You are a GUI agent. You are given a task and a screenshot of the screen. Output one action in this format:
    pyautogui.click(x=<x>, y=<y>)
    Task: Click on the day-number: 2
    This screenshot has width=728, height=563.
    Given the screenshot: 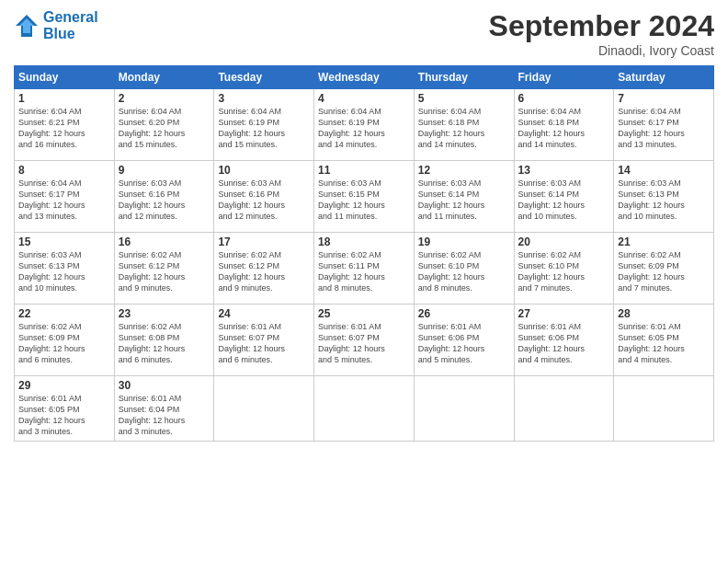 What is the action you would take?
    pyautogui.click(x=165, y=98)
    